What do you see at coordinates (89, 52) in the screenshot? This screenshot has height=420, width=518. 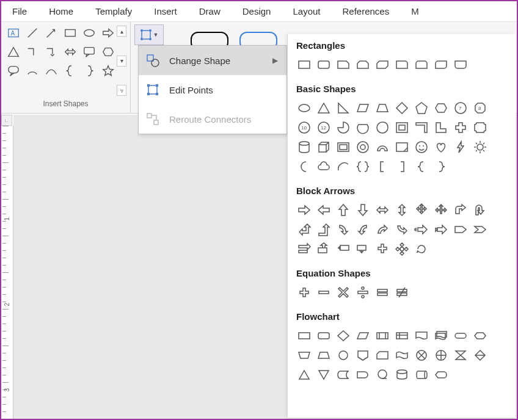 I see `insert-callout-icon` at bounding box center [89, 52].